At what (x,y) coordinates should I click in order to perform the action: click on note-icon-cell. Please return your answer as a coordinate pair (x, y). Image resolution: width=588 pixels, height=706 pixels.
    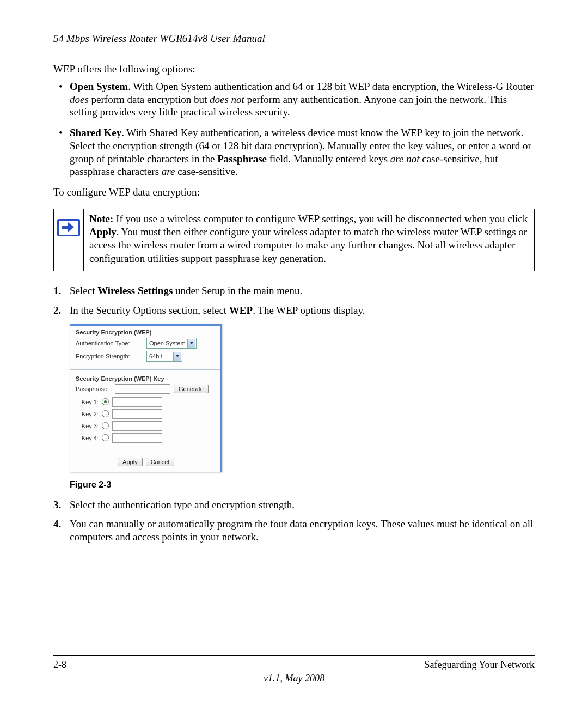
    Looking at the image, I should click on (69, 240).